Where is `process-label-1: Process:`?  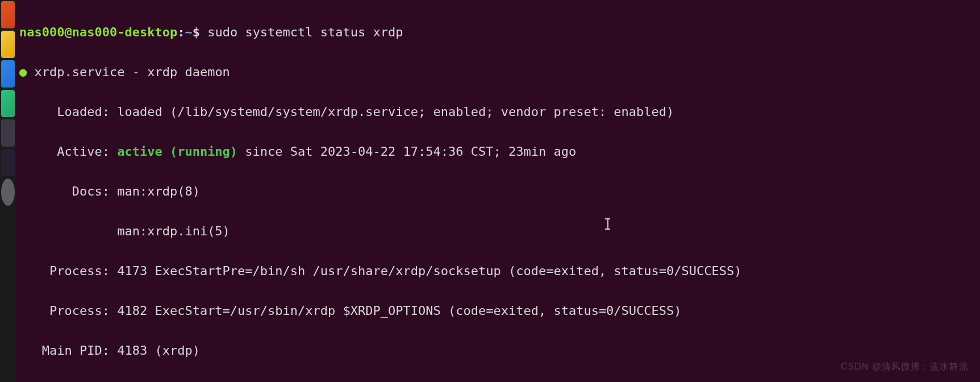 process-label-1: Process: is located at coordinates (68, 271).